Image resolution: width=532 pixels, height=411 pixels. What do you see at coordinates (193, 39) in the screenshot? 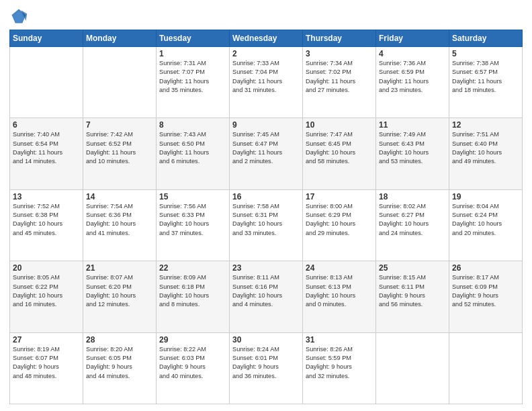
I see `weekday-header-tuesday: Tuesday` at bounding box center [193, 39].